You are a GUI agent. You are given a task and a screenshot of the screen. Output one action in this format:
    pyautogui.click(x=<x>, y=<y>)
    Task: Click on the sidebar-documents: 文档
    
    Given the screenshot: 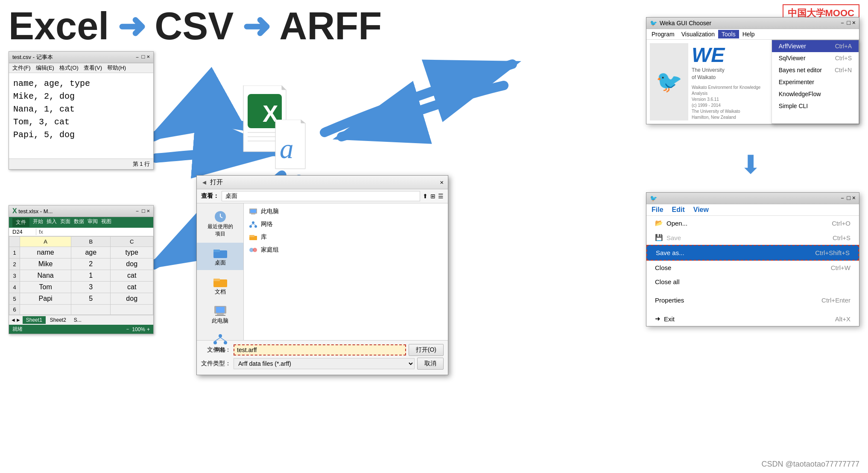 What is the action you would take?
    pyautogui.click(x=220, y=285)
    